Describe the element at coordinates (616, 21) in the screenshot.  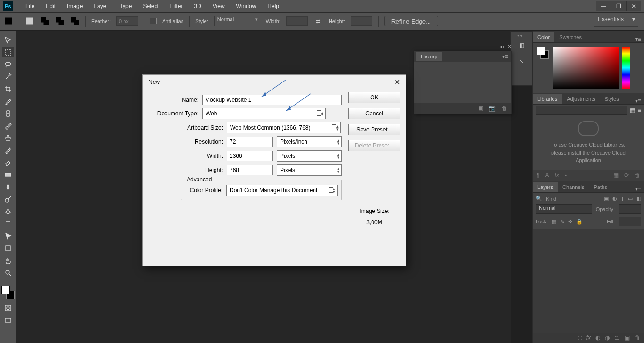
I see `workspace-select: Essentials ▾` at that location.